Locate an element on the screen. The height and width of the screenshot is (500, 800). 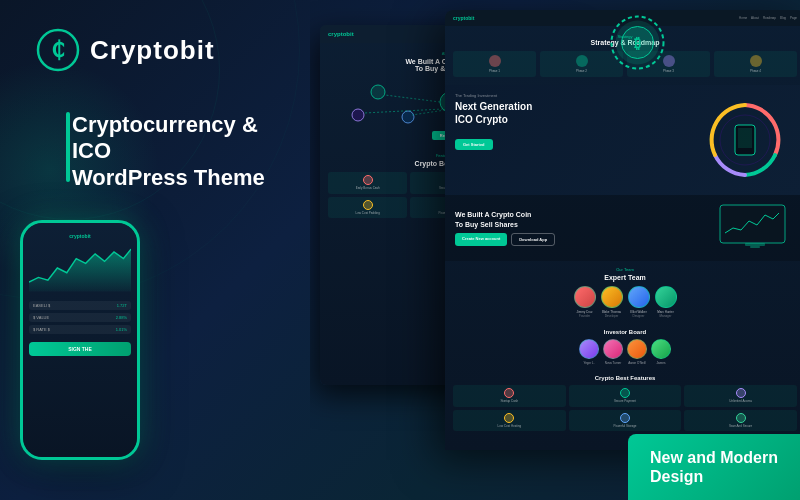
logo-area: ₵ Cryptobit is located at coordinates (158, 50).